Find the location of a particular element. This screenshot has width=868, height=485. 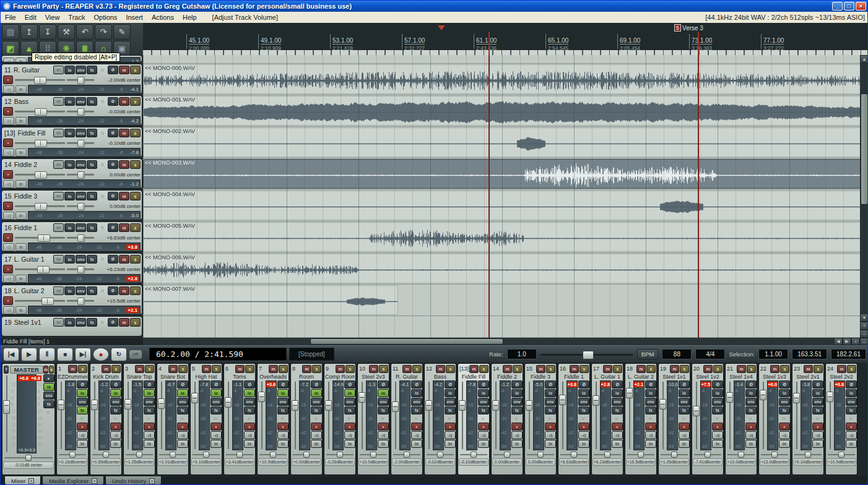

mixer-strip: 8msRoom-7.2-6-18-30-42-54⊘ioenvfx○●◁in+0… is located at coordinates (306, 419).